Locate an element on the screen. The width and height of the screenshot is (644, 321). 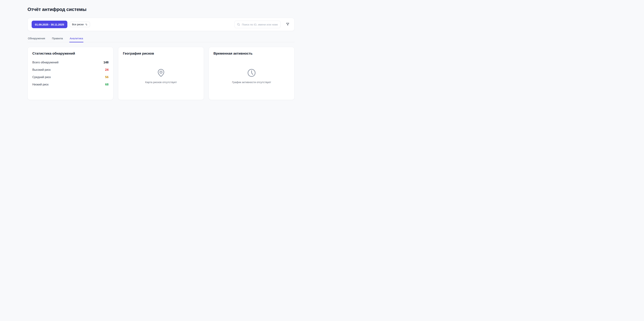
stat-value: 148 is located at coordinates (106, 62).